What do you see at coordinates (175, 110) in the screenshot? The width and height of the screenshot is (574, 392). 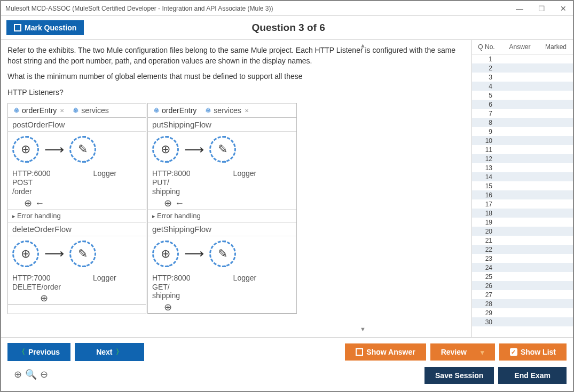 I see `tab-orderentry: ❅orderEntry` at bounding box center [175, 110].